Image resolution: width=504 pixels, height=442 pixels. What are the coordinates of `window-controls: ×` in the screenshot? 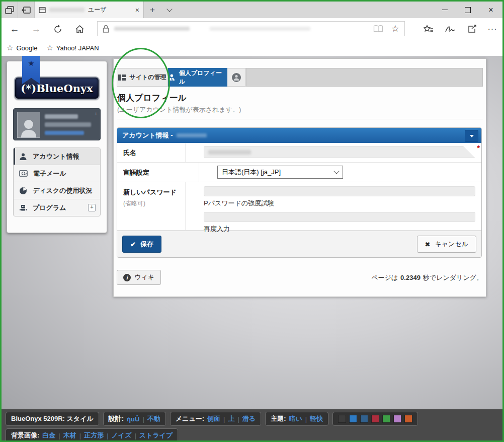 It's located at (468, 10).